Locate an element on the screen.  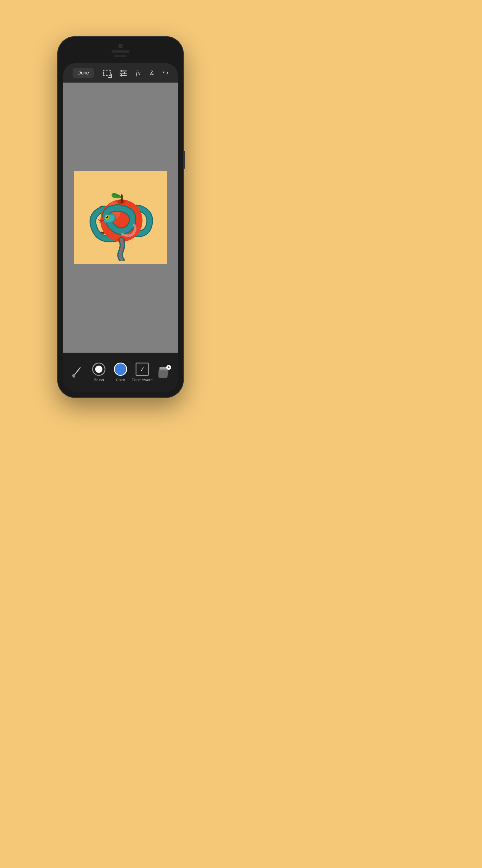
layers-icon-wrap: + is located at coordinates (164, 372).